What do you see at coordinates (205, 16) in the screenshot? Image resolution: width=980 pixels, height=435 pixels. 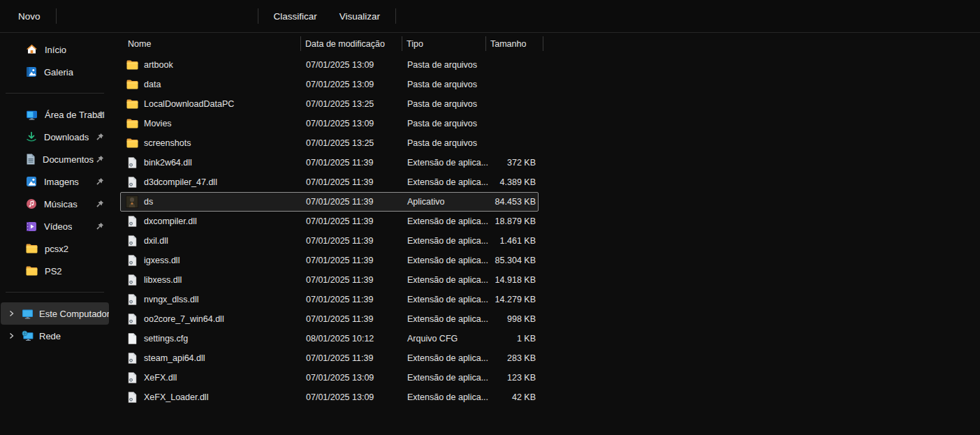 I see `share-button` at bounding box center [205, 16].